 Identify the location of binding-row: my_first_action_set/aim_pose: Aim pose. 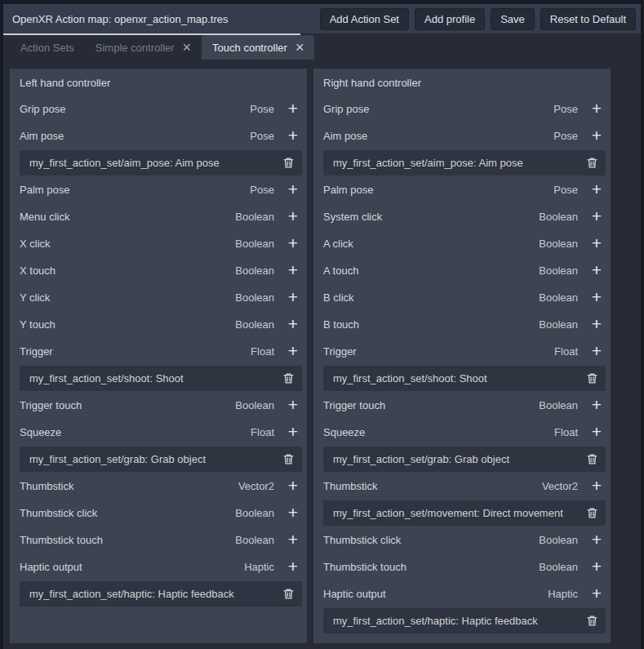
(161, 163).